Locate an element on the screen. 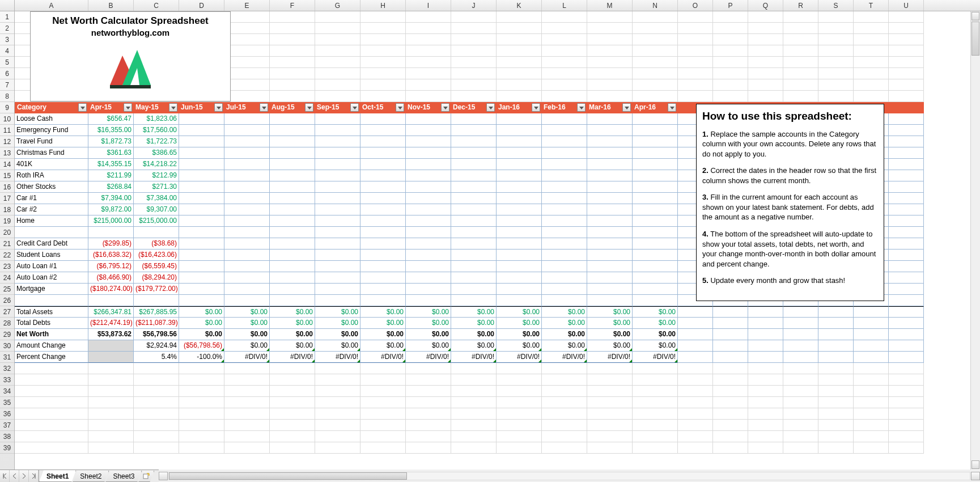 Image resolution: width=980 pixels, height=482 pixels. summary-value: ($212,474.19) is located at coordinates (111, 323).